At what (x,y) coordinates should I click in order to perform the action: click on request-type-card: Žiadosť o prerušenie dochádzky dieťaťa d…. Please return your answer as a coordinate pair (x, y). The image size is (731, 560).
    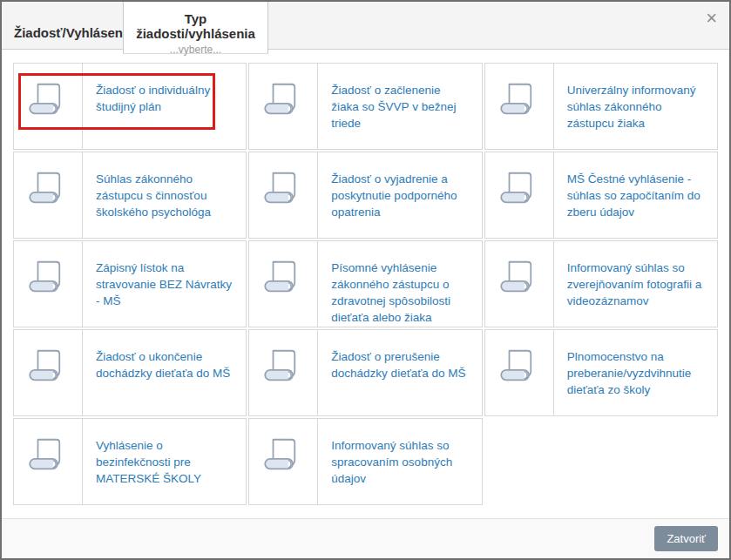
    Looking at the image, I should click on (365, 373).